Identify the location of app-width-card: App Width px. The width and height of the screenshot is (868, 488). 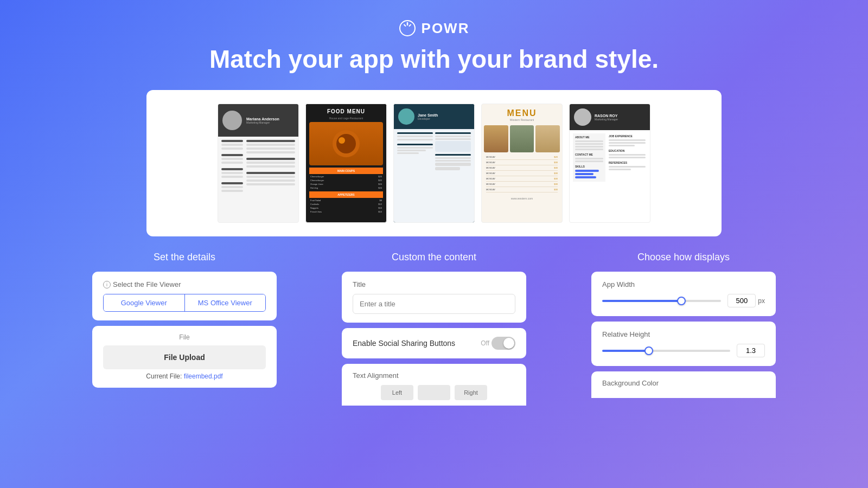
(684, 294).